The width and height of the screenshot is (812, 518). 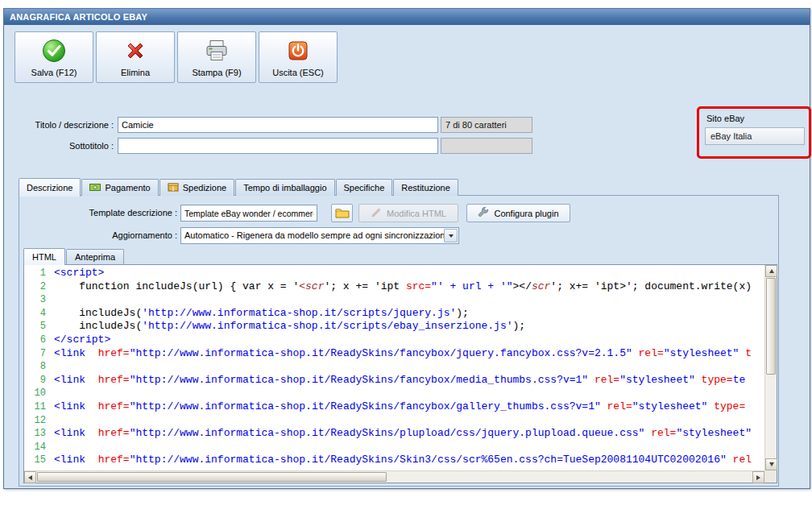 I want to click on subtab-anteprima-label: Anteprima, so click(x=95, y=257).